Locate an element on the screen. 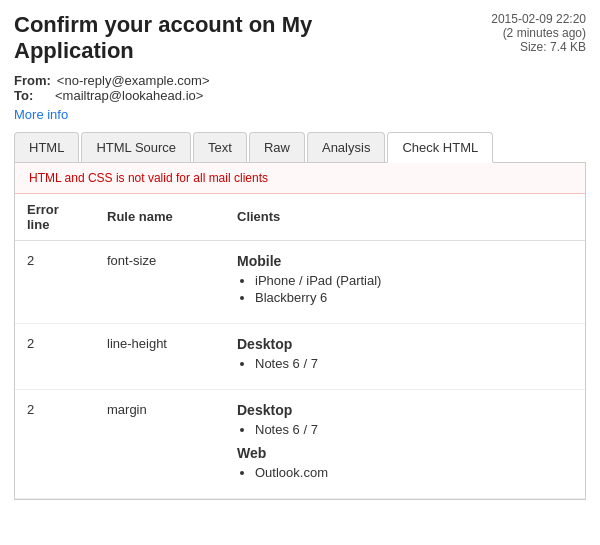  rule-name-cell: margin is located at coordinates (160, 444).